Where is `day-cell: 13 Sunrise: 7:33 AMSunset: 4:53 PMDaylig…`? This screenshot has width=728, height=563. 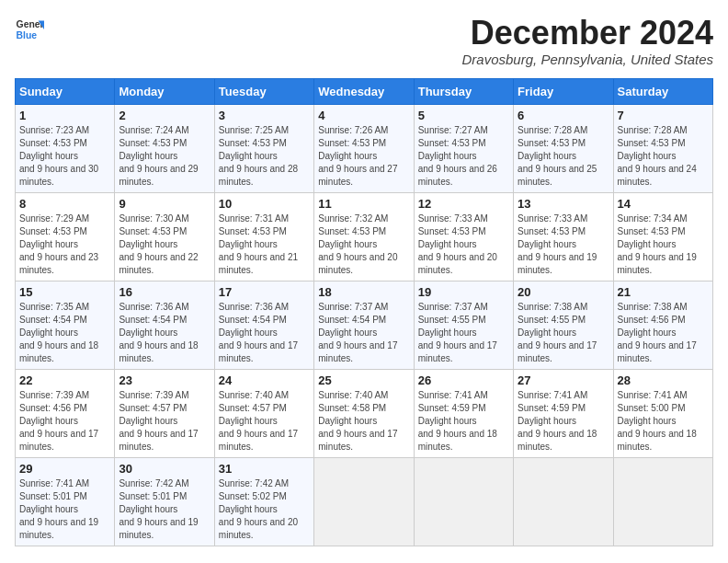
day-cell: 13 Sunrise: 7:33 AMSunset: 4:53 PMDaylig… is located at coordinates (563, 236).